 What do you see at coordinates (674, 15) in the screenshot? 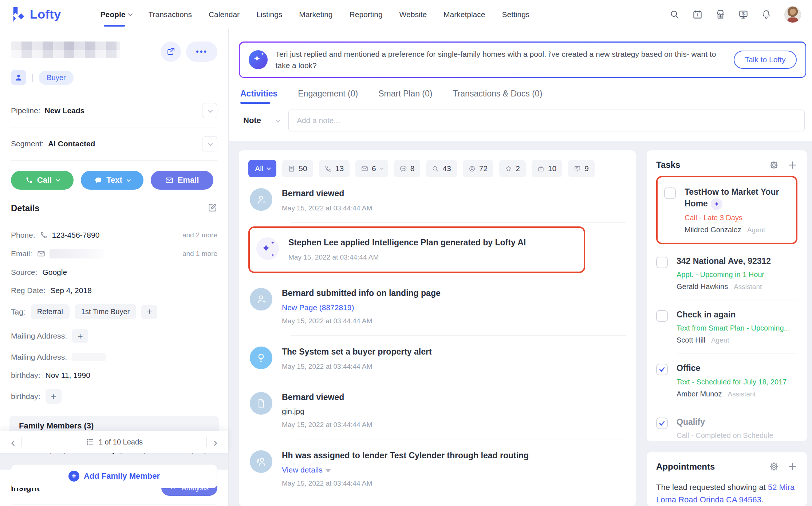
I see `search-icon` at bounding box center [674, 15].